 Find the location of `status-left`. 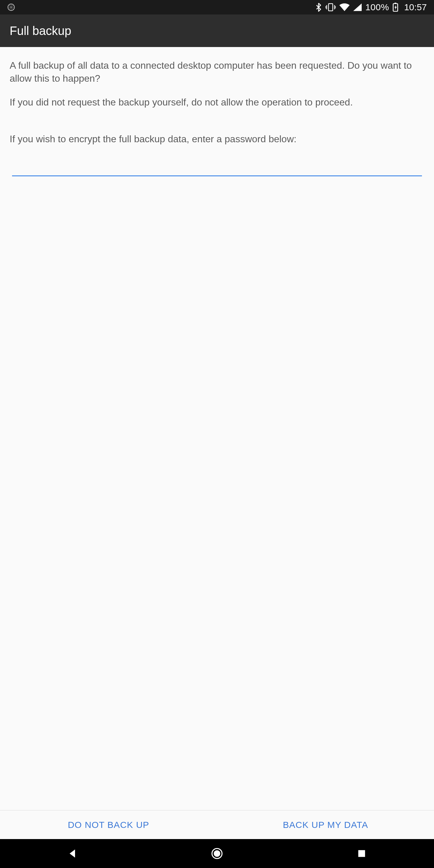

status-left is located at coordinates (11, 7).